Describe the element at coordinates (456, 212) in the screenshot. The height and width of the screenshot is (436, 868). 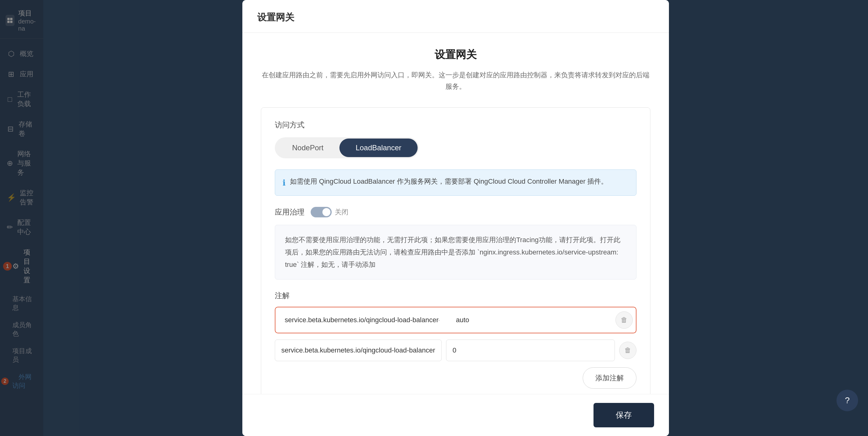
I see `governance-row: 应用治理 关闭` at that location.